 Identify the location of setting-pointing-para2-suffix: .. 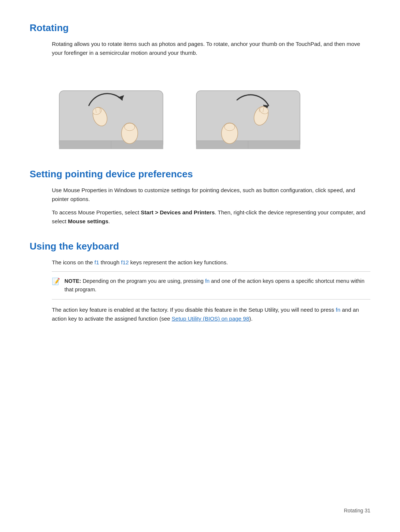
(109, 221).